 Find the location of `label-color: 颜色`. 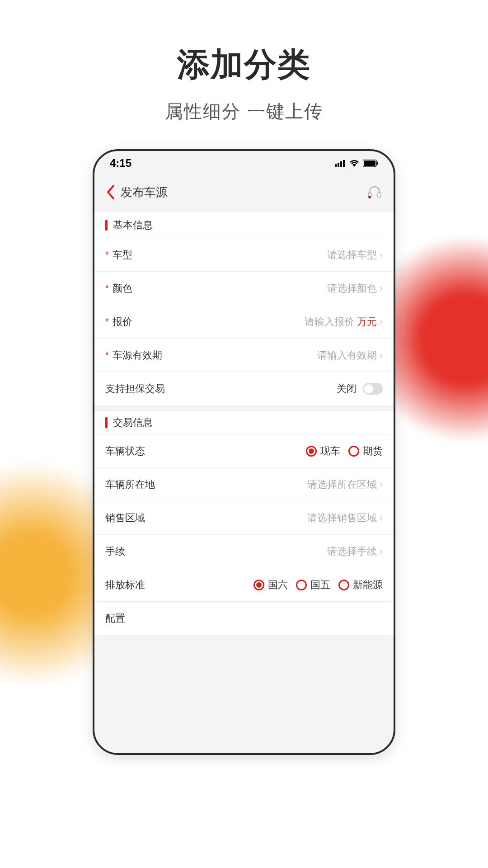

label-color: 颜色 is located at coordinates (122, 288).